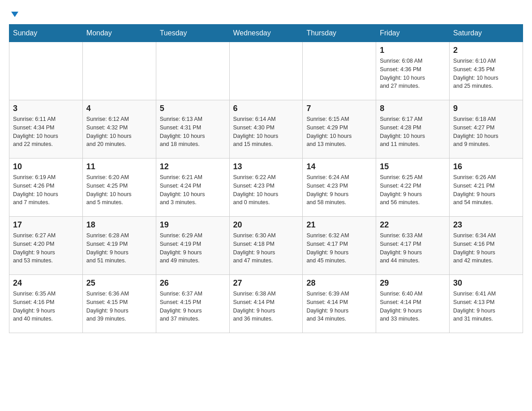 This screenshot has width=532, height=411. I want to click on day-info: Sunrise: 6:36 AM Sunset: 4:15 PM Dayligh…, so click(119, 306).